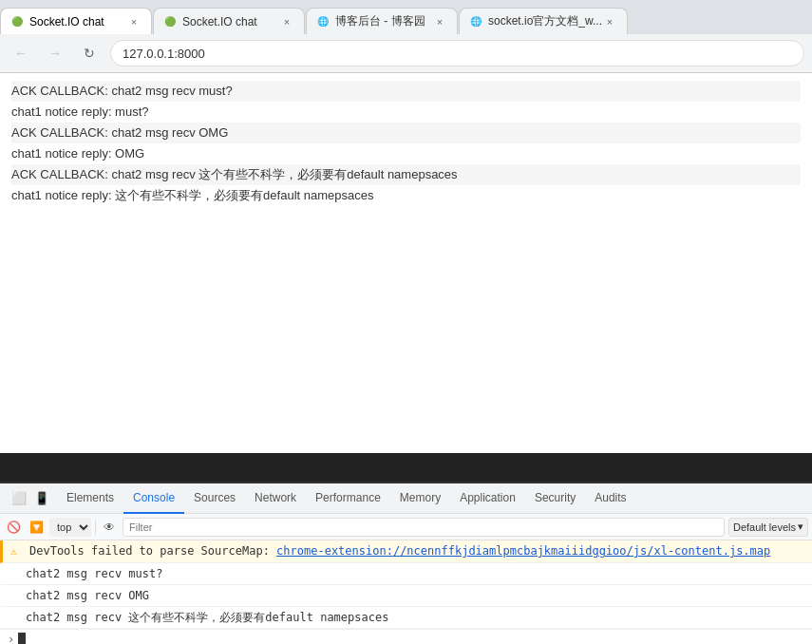 Image resolution: width=812 pixels, height=644 pixels. Describe the element at coordinates (70, 527) in the screenshot. I see `context-select: top` at that location.